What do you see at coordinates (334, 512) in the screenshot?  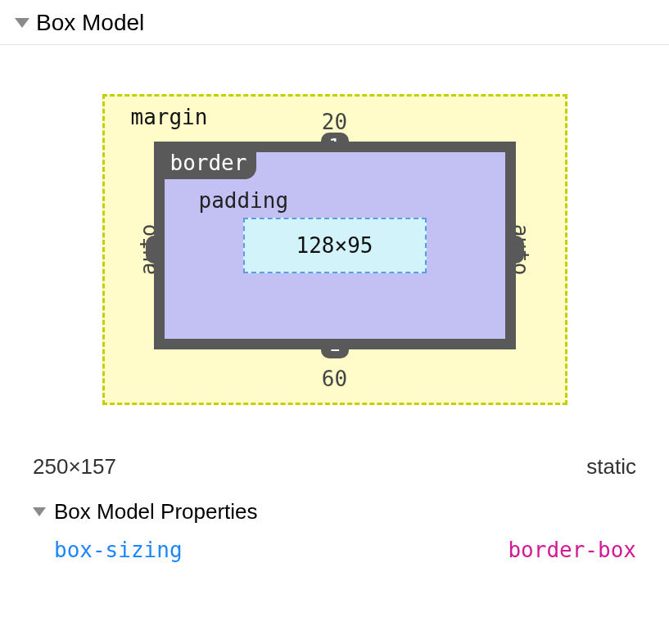 I see `properties-section-header: Box Model Properties` at bounding box center [334, 512].